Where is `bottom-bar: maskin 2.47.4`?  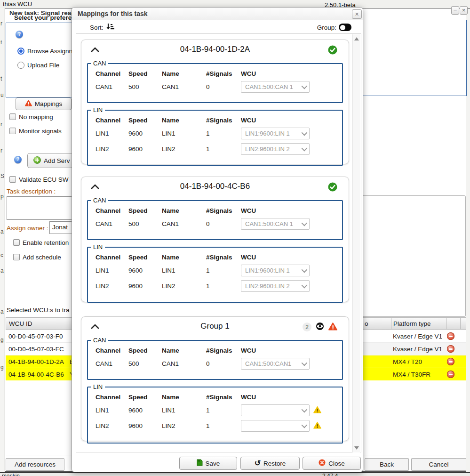 bottom-bar: maskin 2.47.4 is located at coordinates (235, 474).